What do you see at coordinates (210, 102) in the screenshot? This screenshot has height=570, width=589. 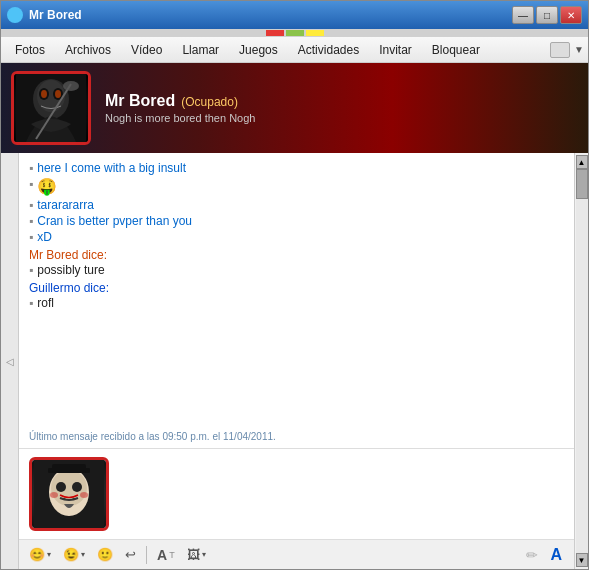 I see `profile-status: (Ocupado)` at bounding box center [210, 102].